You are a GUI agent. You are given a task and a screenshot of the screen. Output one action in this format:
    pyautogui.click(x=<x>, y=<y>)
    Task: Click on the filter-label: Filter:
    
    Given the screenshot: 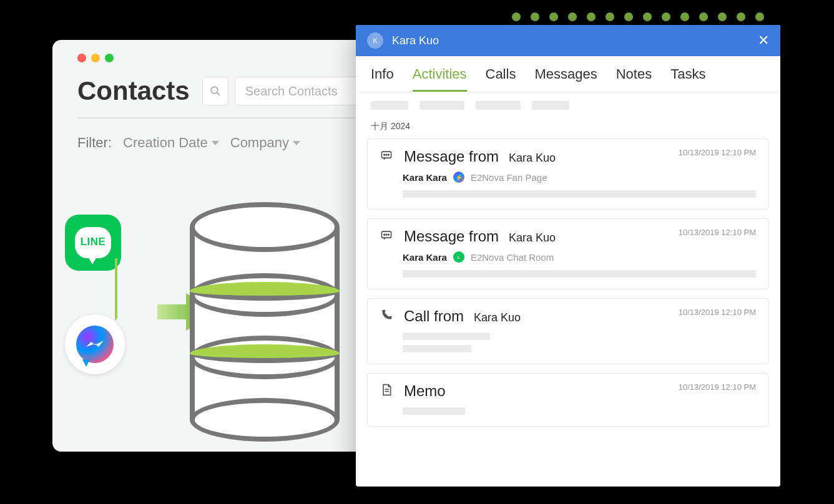 What is the action you would take?
    pyautogui.click(x=95, y=143)
    